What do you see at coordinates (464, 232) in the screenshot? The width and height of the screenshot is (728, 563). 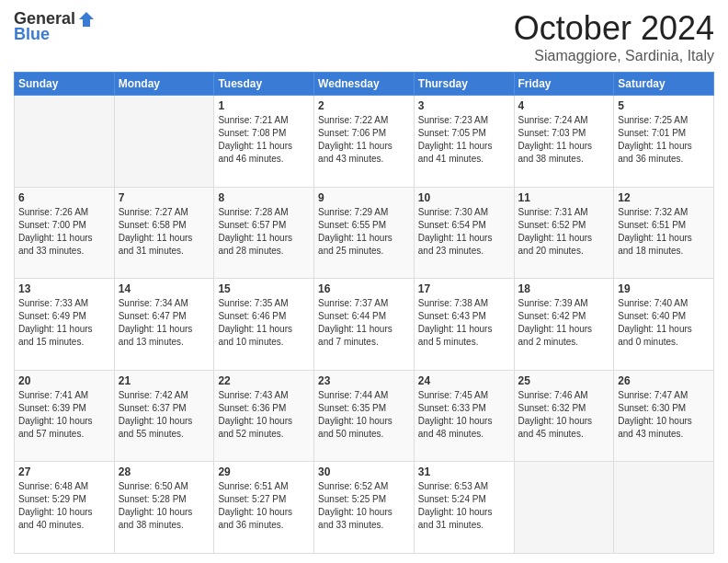 I see `day-info: Sunrise: 7:30 AMSunset: 6:54 PMDaylight:…` at bounding box center [464, 232].